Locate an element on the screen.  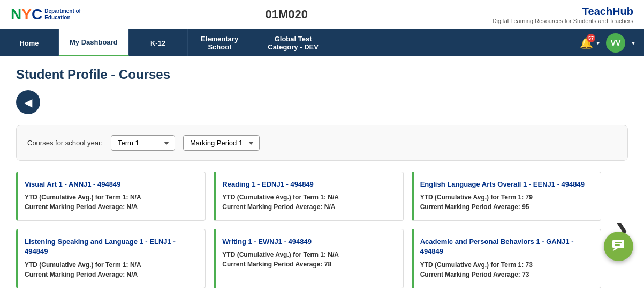
page-title: Student Profile - Courses is located at coordinates (322, 75).